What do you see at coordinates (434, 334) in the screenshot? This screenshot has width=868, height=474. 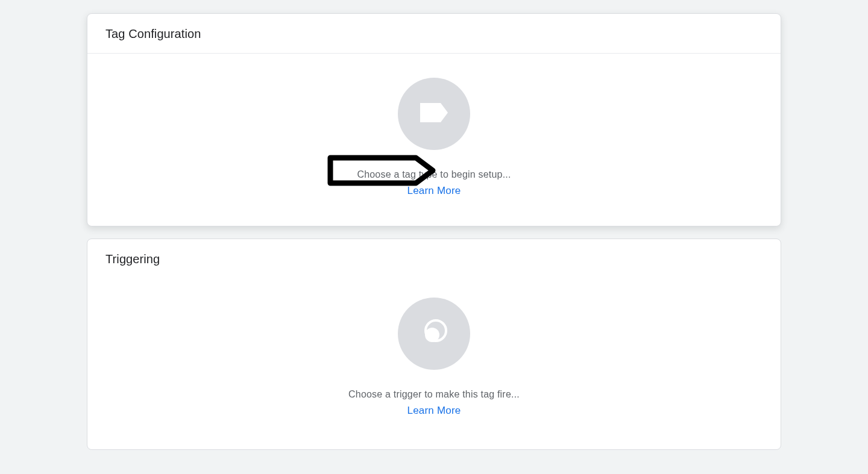 I see `trigger-placeholder-circle` at bounding box center [434, 334].